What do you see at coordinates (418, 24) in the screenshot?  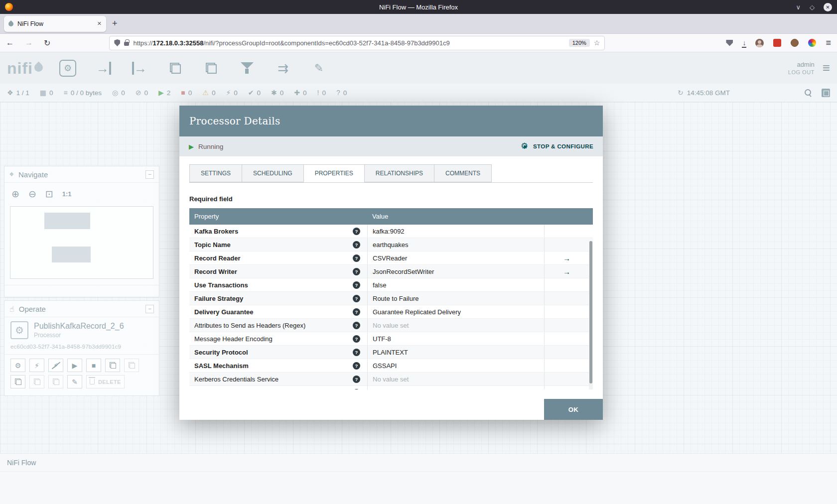 I see `browser-tabbar: NiFi Flow ✕ +` at bounding box center [418, 24].